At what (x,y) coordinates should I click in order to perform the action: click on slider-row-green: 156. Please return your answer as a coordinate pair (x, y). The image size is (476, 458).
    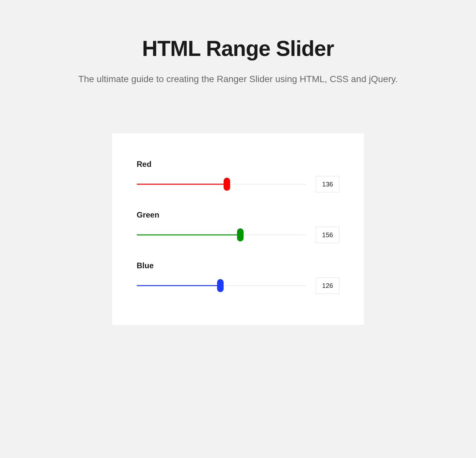
    Looking at the image, I should click on (238, 235).